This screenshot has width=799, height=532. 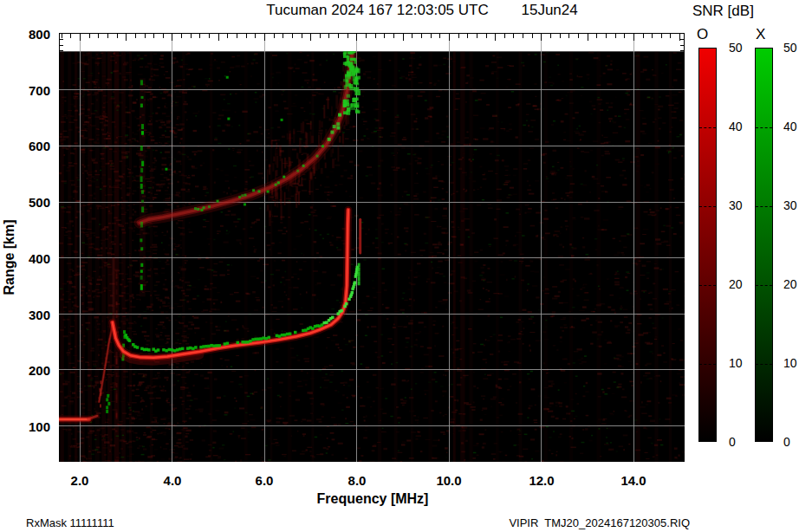 I want to click on colorbar-o-gradient, so click(x=707, y=244).